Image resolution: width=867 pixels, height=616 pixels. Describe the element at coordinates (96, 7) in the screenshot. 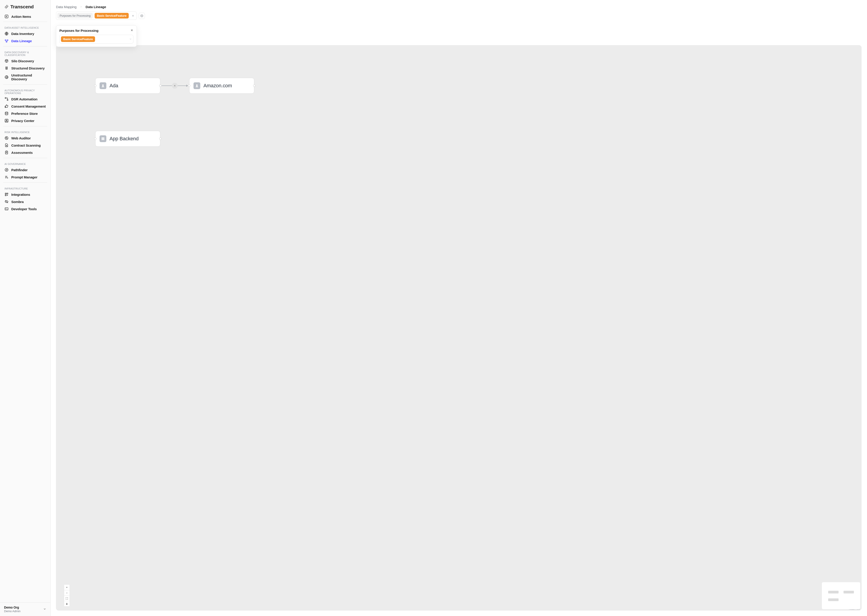

I see `crumb-data-lineage: Data Lineage` at that location.